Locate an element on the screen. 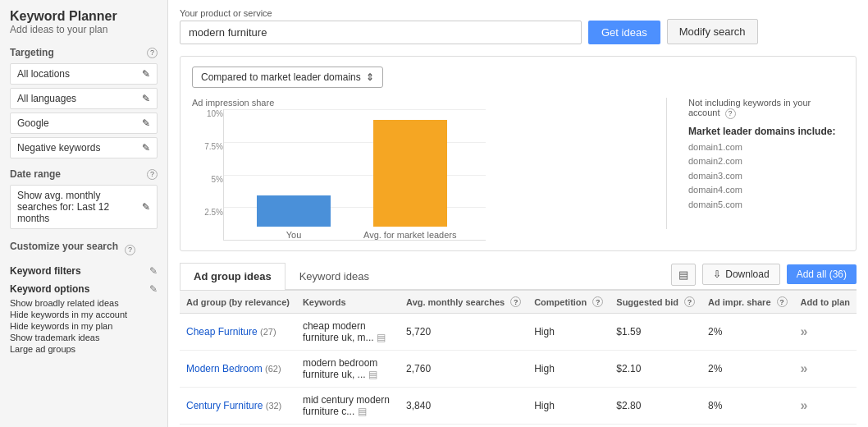 This screenshot has width=868, height=427. product-label: Your product or service is located at coordinates (381, 13).